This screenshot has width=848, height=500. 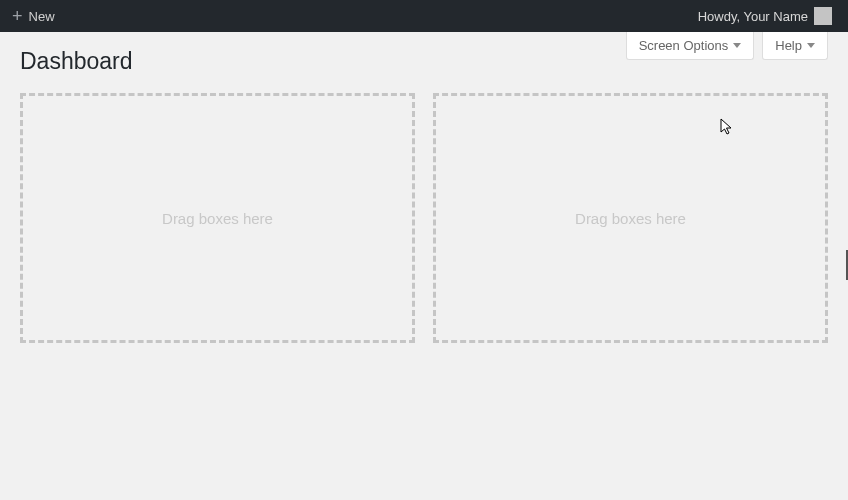 I want to click on admin-bar-left: + New, so click(x=34, y=16).